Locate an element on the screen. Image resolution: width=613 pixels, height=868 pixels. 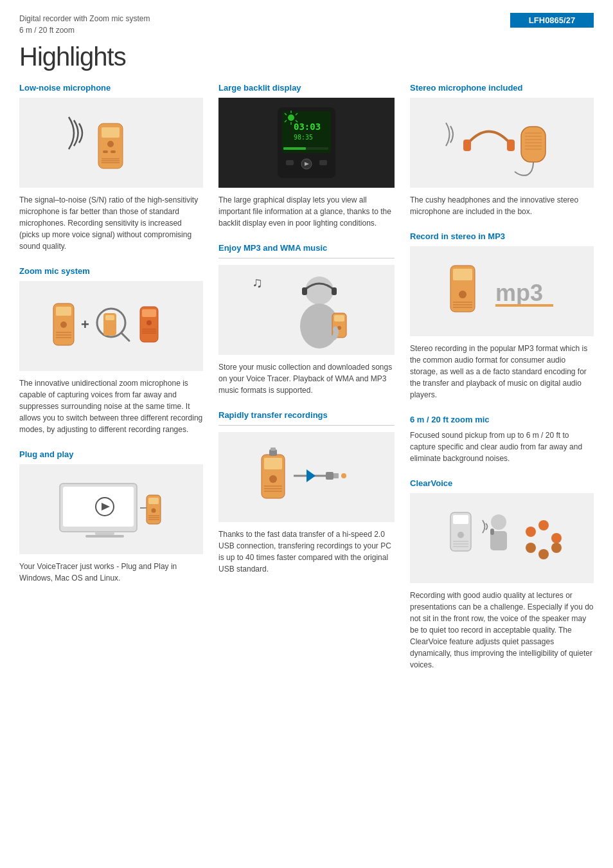
svg-text: mp3 is located at coordinates (519, 293).